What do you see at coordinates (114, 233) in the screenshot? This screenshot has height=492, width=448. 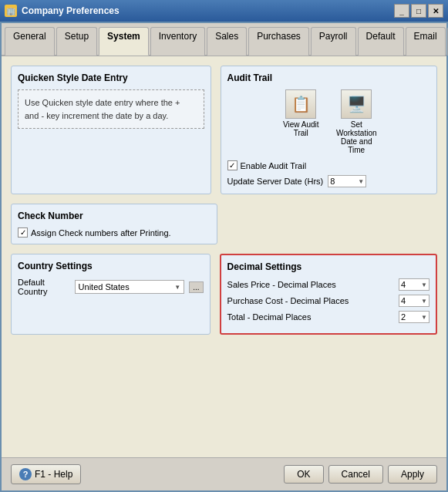 I see `assign-check-row: ✓ Assign Check numbers after Printing.` at bounding box center [114, 233].